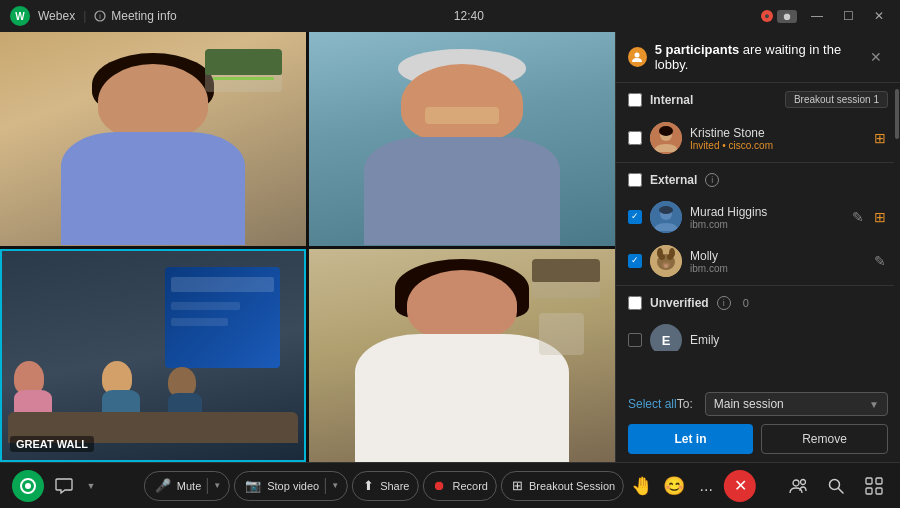 This screenshot has height=508, width=900. I want to click on avatar-murad, so click(666, 217).